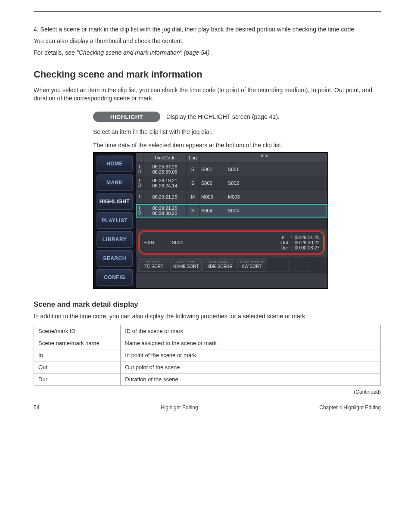  Describe the element at coordinates (291, 248) in the screenshot. I see `detail-colon-3: :` at that location.